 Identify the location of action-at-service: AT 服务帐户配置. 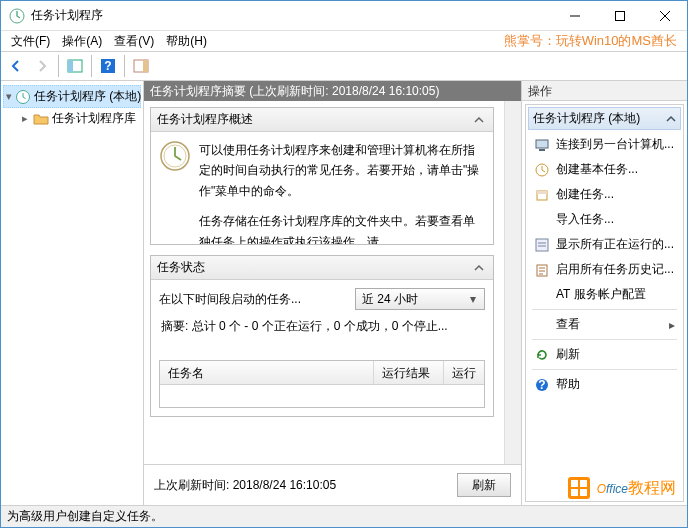
(604, 294).